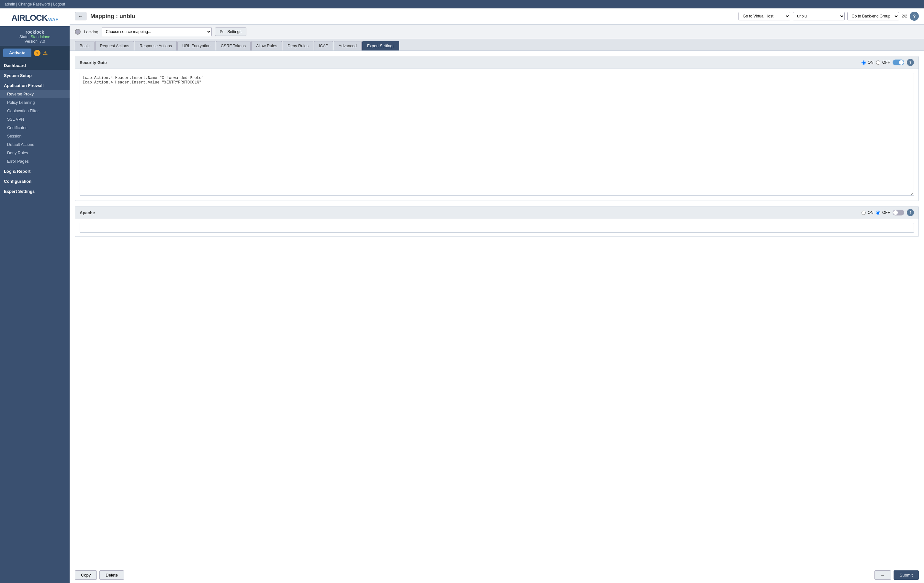 Image resolution: width=924 pixels, height=583 pixels. What do you see at coordinates (497, 212) in the screenshot?
I see `apache-header: Apache ON OFF ?` at bounding box center [497, 212].